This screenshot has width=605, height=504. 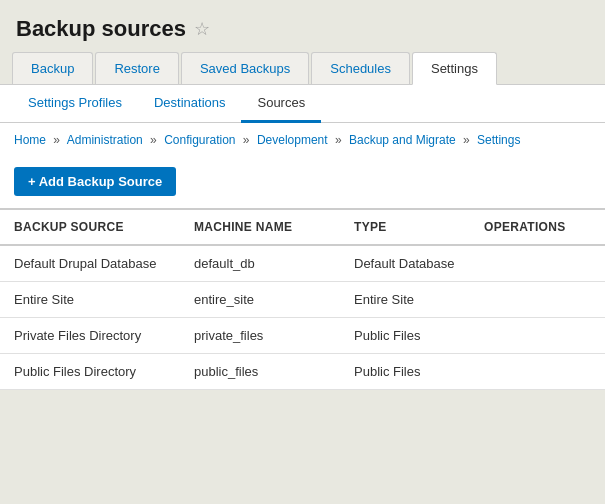 What do you see at coordinates (302, 336) in the screenshot?
I see `table-row: Private Files Directory private_files Pu…` at bounding box center [302, 336].